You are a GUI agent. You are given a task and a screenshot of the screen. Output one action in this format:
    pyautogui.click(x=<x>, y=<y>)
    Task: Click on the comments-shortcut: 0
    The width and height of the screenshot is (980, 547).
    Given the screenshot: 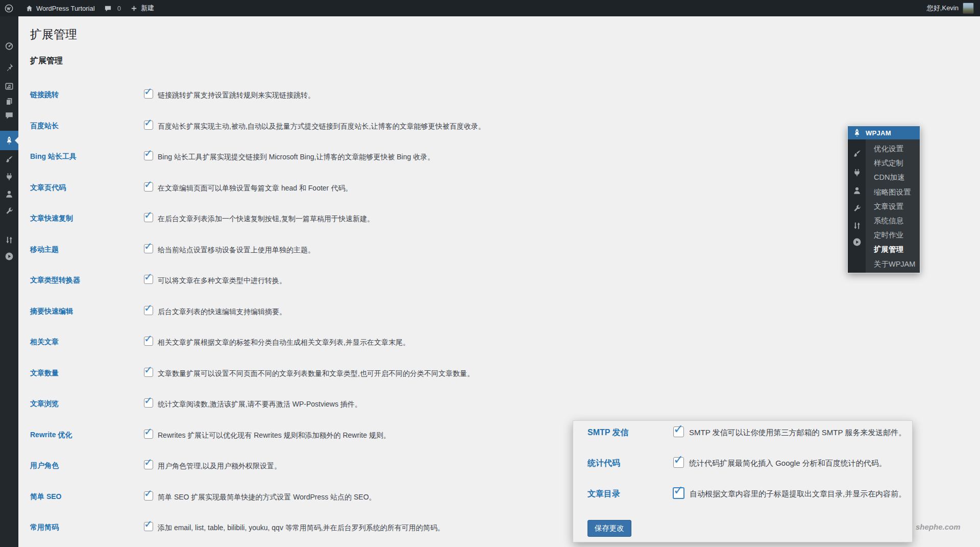 What is the action you would take?
    pyautogui.click(x=112, y=8)
    